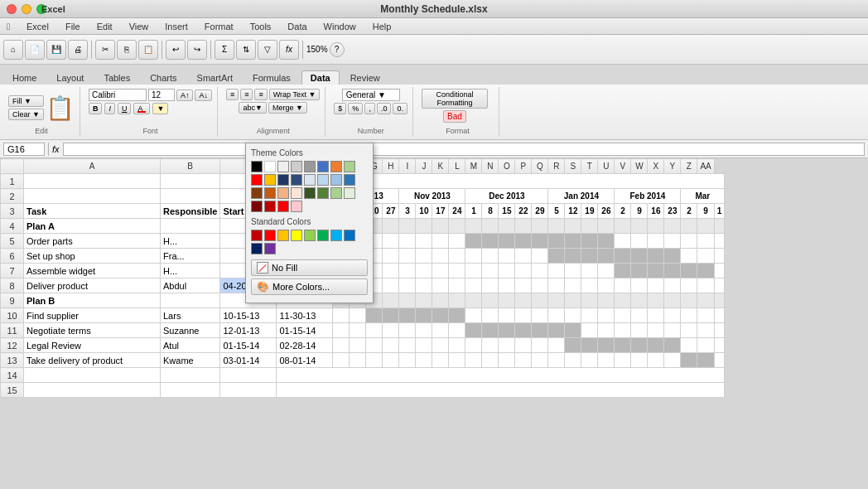 Image resolution: width=868 pixels, height=489 pixels. I want to click on tab-tables: Tables, so click(117, 78).